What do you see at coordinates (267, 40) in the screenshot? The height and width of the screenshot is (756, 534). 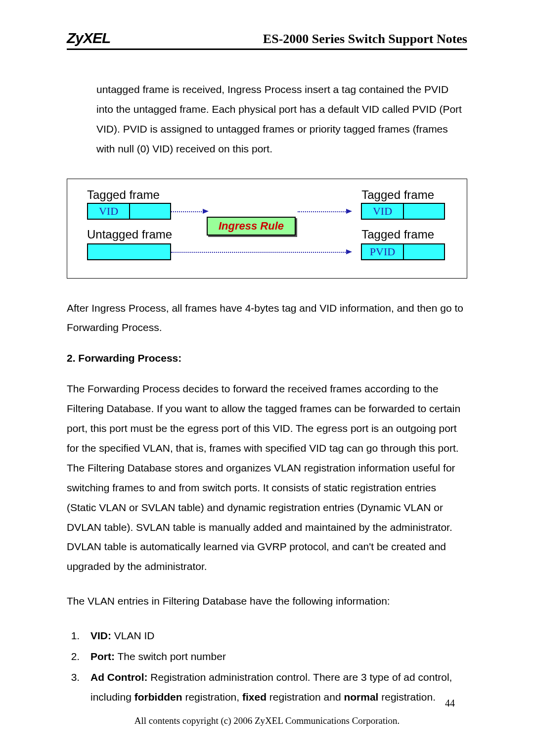 I see `page-header: ZyXEL ES-2000 Series Switch Support Note…` at bounding box center [267, 40].